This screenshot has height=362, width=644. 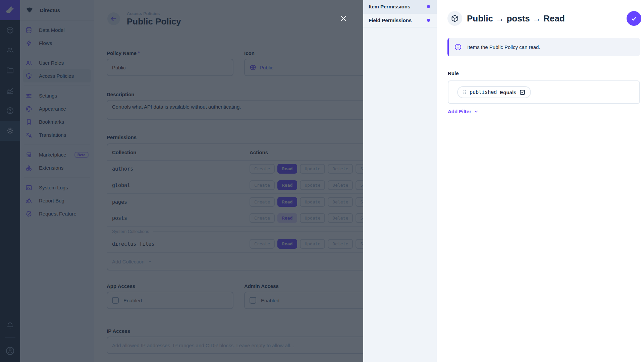 I want to click on drag-handle-icon, so click(x=465, y=92).